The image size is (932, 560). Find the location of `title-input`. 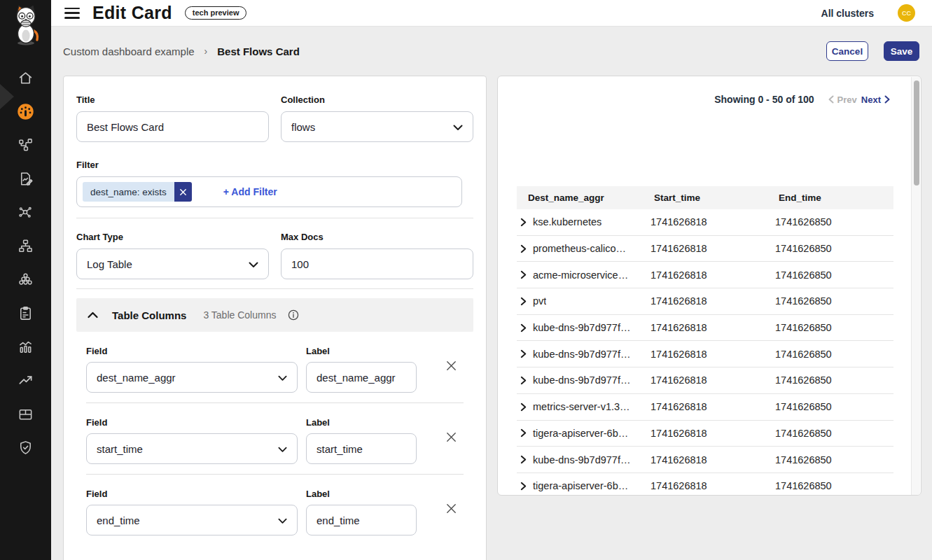

title-input is located at coordinates (172, 127).